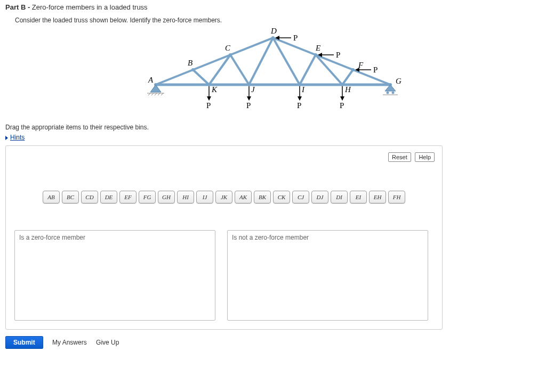 This screenshot has width=546, height=392. I want to click on chip-AB: AB, so click(51, 197).